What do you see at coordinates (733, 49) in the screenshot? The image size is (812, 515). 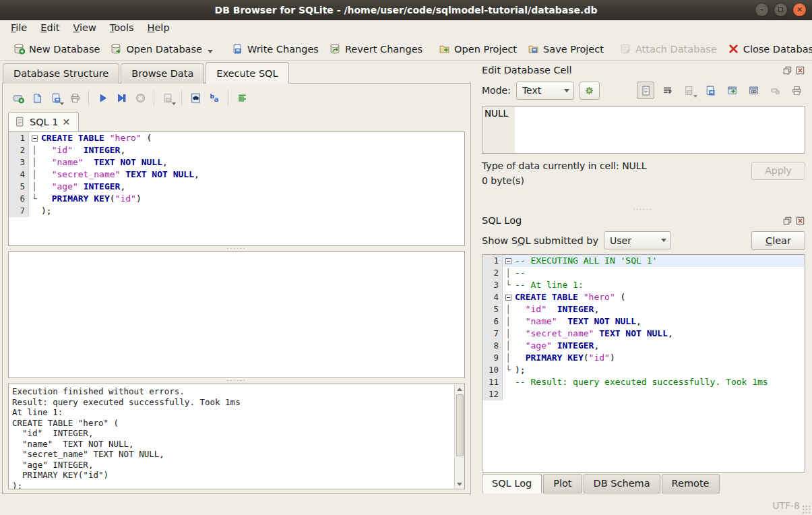 I see `close-database-icon` at bounding box center [733, 49].